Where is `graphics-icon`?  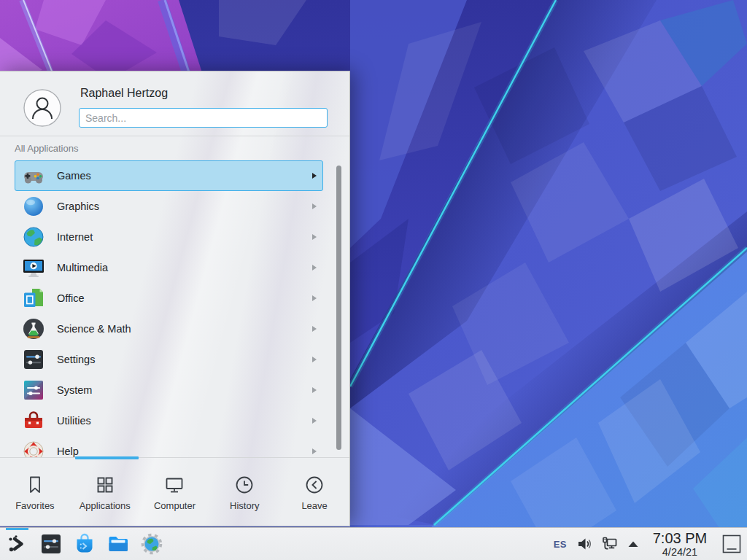
graphics-icon is located at coordinates (34, 206).